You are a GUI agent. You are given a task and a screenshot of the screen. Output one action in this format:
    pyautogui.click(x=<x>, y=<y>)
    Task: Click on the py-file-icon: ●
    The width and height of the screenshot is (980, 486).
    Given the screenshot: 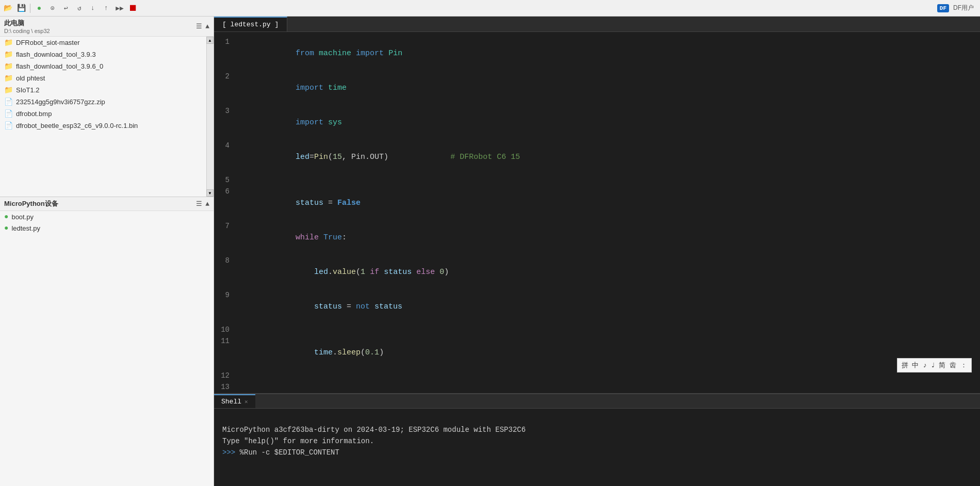 What is the action you would take?
    pyautogui.click(x=6, y=228)
    